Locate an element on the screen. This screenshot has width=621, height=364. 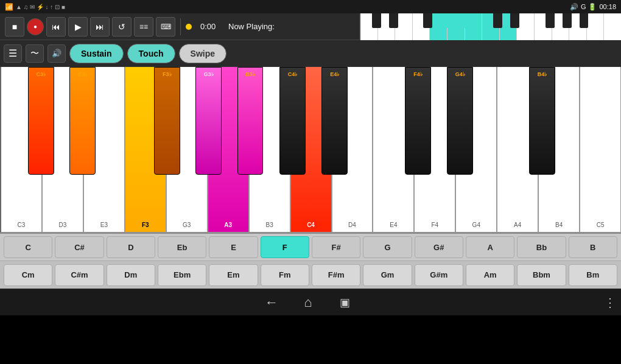
mixer-button: ≡≡ is located at coordinates (144, 27).